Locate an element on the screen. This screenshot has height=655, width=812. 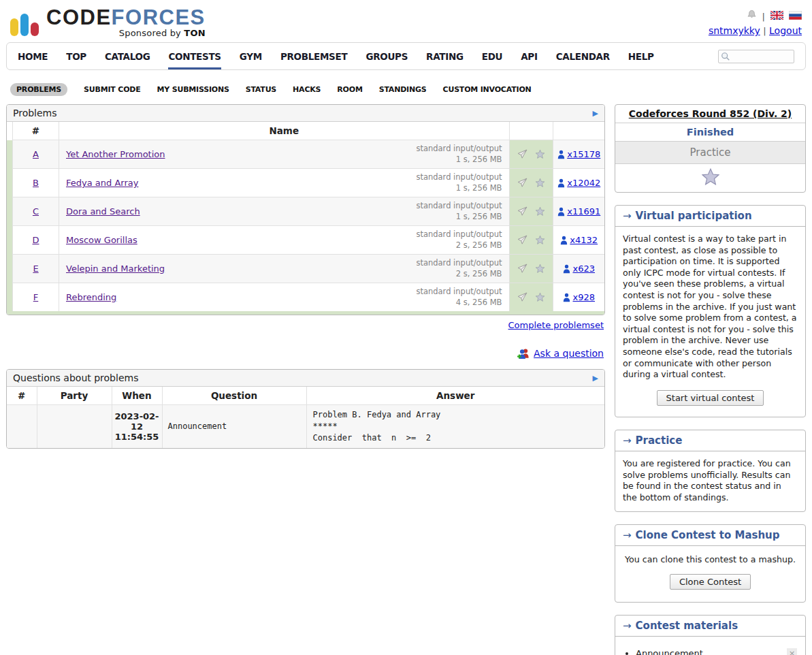
practice-box: →Practice You are registered for practic… is located at coordinates (711, 471).